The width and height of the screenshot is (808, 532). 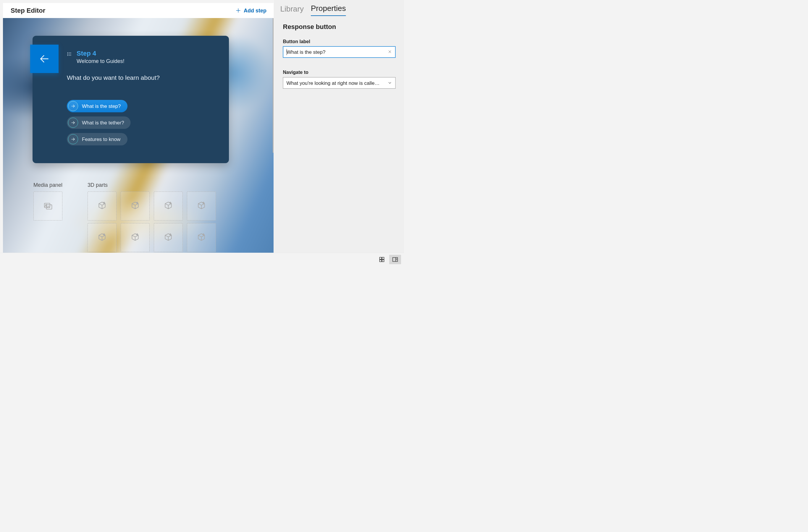 I want to click on response-button-2: What is the tether?, so click(x=99, y=123).